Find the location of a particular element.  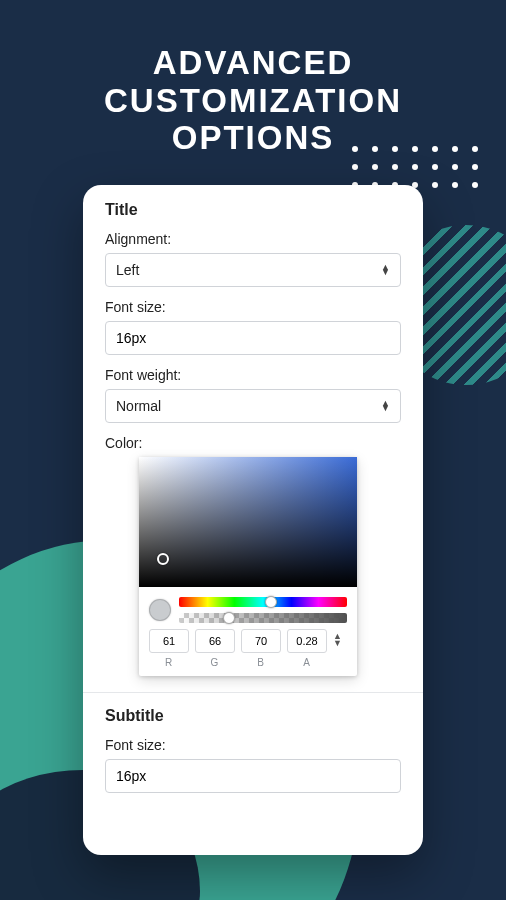

subtitle-fontsize-input is located at coordinates (253, 776).